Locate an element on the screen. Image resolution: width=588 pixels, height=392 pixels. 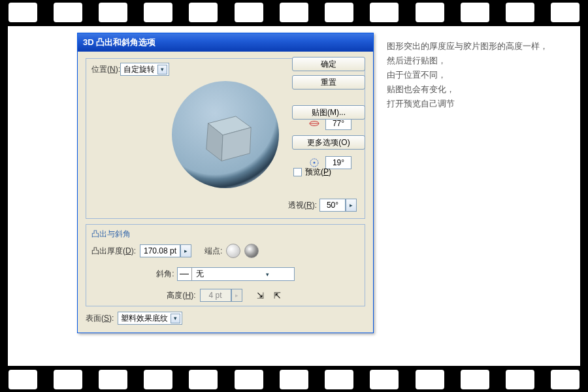
more-options-button: 更多选项(O) is located at coordinates (329, 142).